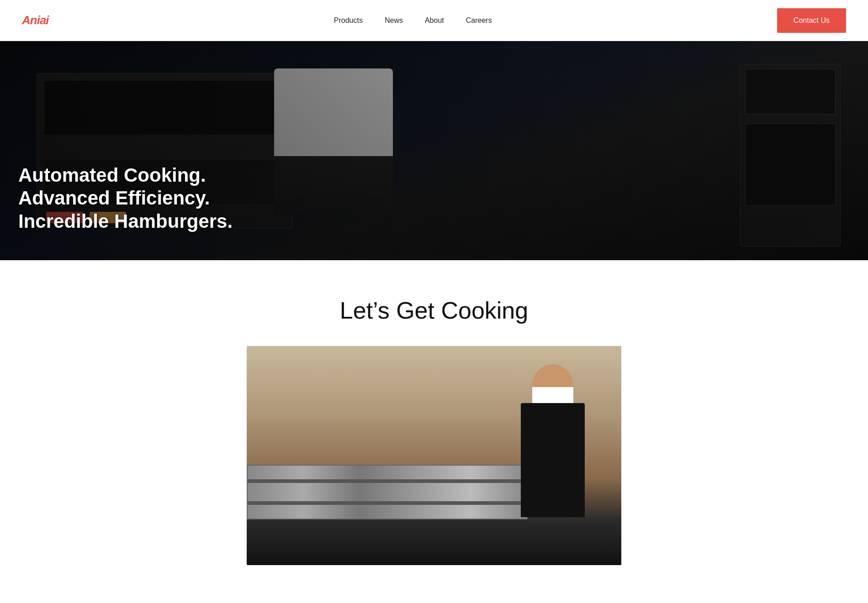 The width and height of the screenshot is (868, 603). Describe the element at coordinates (553, 460) in the screenshot. I see `cook-body` at that location.